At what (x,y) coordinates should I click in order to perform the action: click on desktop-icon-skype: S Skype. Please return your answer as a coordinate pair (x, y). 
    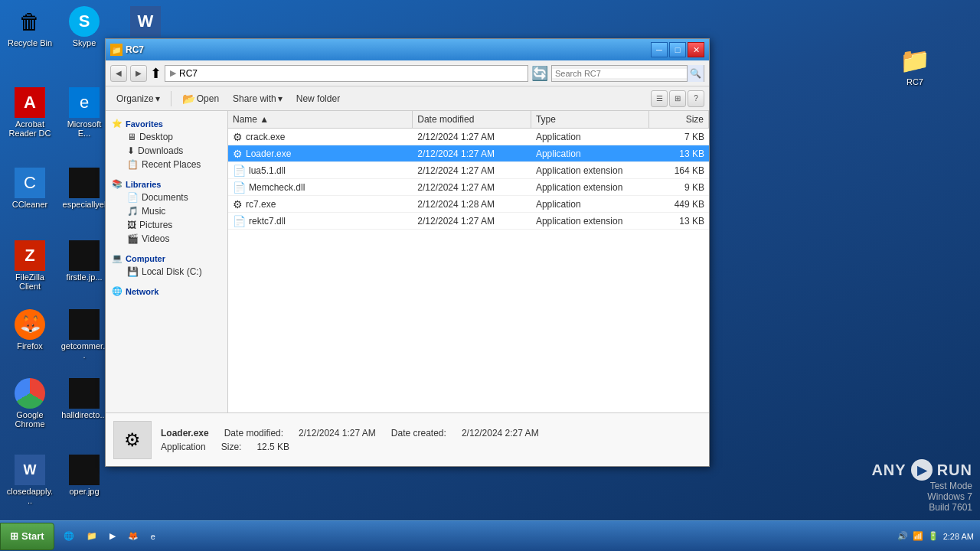
    Looking at the image, I should click on (84, 27).